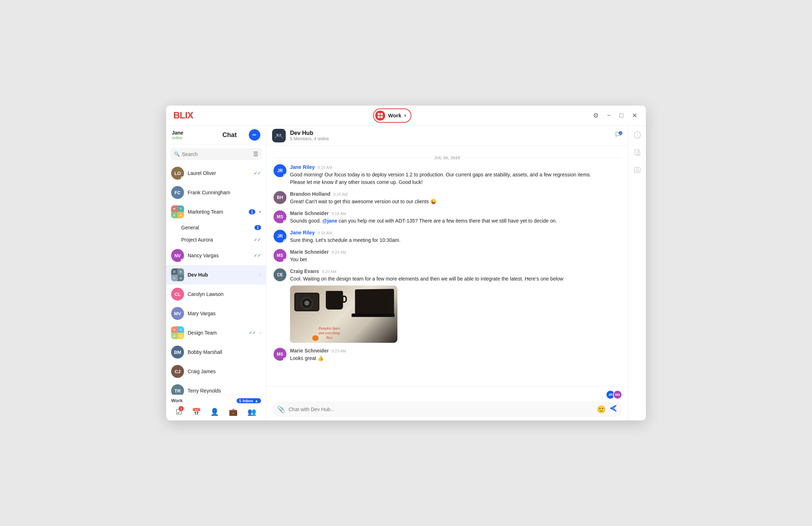 The image size is (812, 526). Describe the element at coordinates (216, 294) in the screenshot. I see `sidebar-item-carolyn-lawson: CL Carolyn Lawson` at that location.